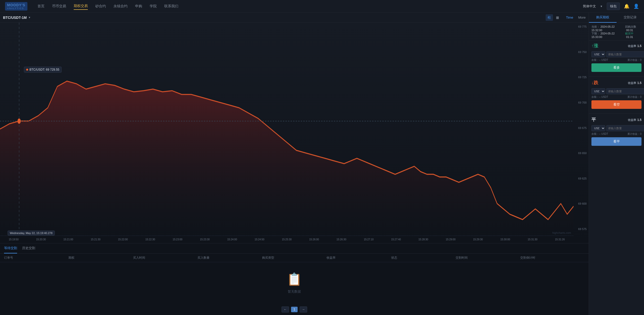 The image size is (644, 315). I want to click on flat-trade-form: USDT USDT 余额：-- USDT 累计收益：0 看平, so click(616, 137).